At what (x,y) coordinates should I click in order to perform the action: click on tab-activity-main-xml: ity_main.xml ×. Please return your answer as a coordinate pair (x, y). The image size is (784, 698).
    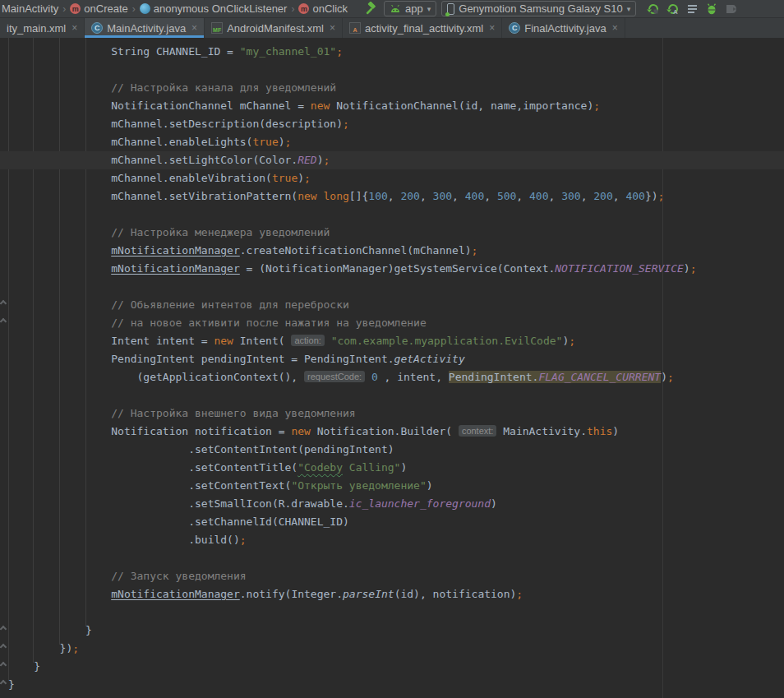
    Looking at the image, I should click on (43, 28).